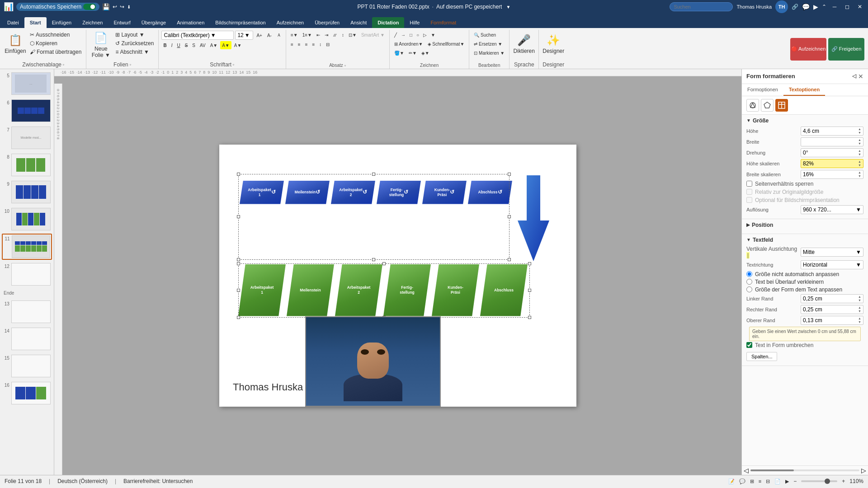 The width and height of the screenshot is (868, 488). Describe the element at coordinates (863, 470) in the screenshot. I see `panel-next-icon: ▷` at that location.